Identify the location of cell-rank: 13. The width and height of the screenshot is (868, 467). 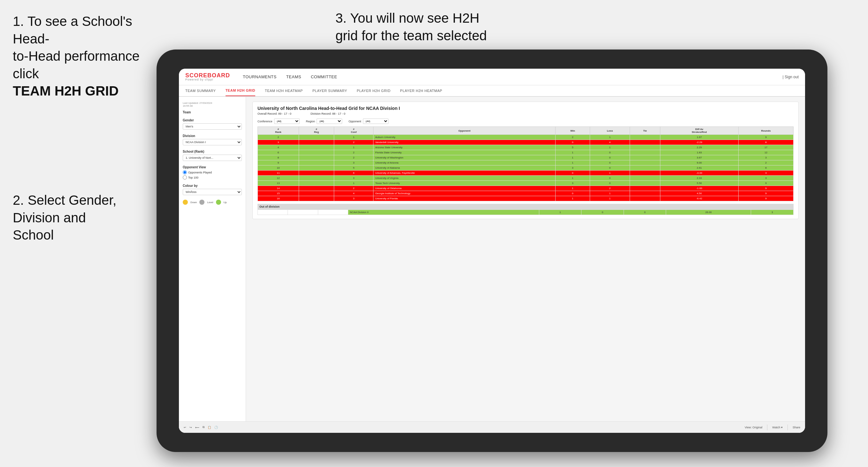
(278, 183).